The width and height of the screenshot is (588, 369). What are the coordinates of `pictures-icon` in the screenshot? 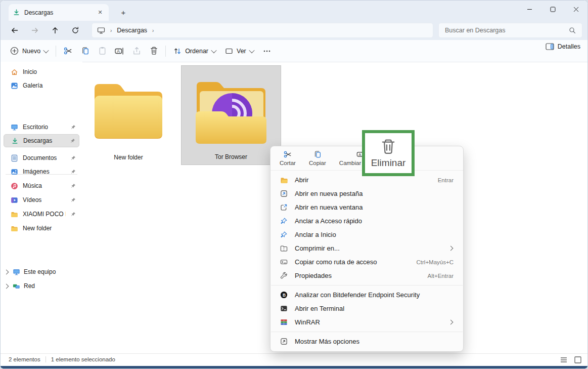 It's located at (14, 172).